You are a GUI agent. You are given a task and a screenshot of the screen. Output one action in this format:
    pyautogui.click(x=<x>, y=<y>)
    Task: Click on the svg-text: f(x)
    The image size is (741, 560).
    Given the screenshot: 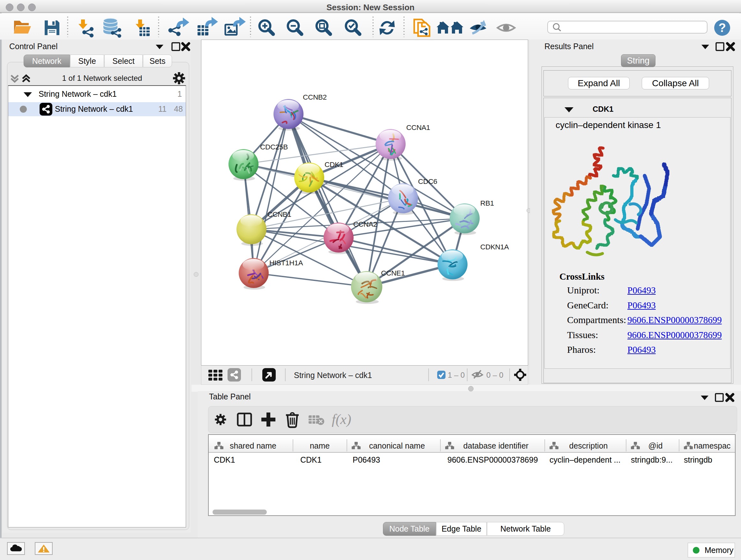 What is the action you would take?
    pyautogui.click(x=341, y=420)
    